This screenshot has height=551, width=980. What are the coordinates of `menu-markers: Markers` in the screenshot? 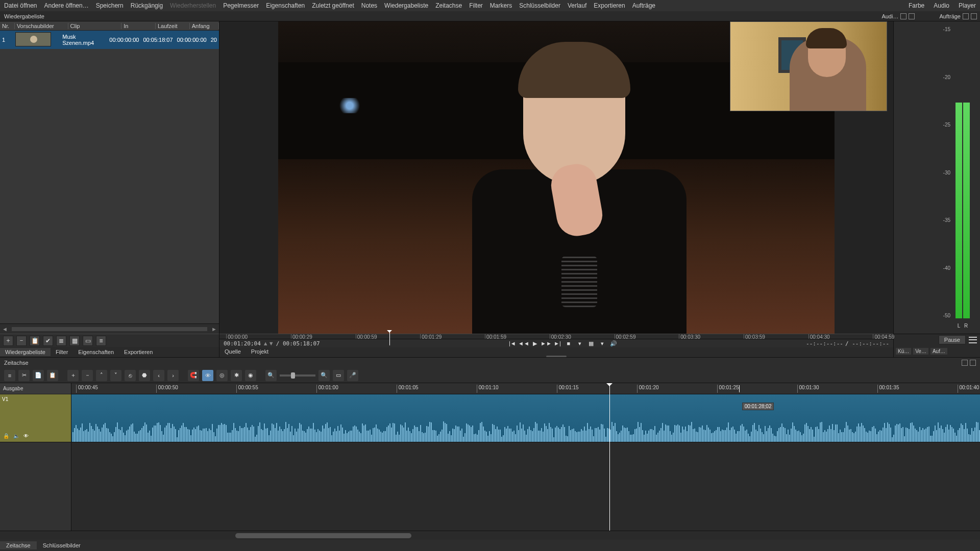 It's located at (501, 6).